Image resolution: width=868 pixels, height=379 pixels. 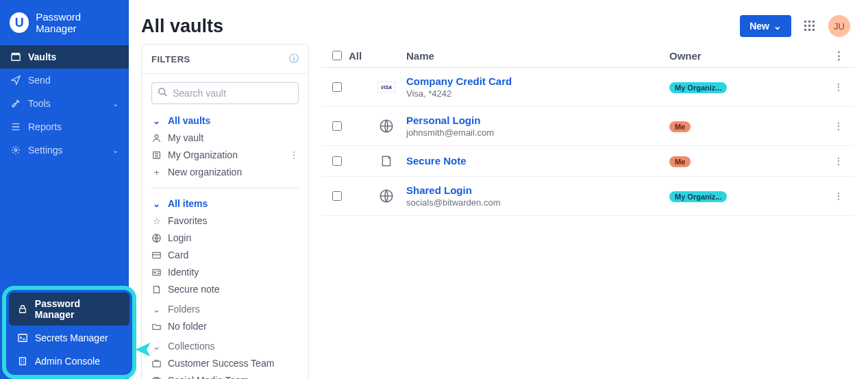 I want to click on filters-header: FILTERS ⓘ, so click(x=225, y=59).